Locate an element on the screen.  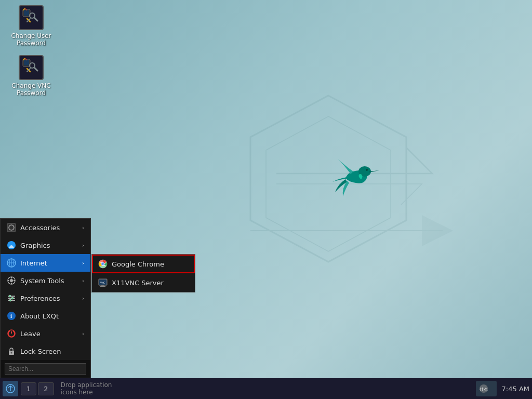
watermark-badge: 什么 is located at coordinates (486, 389).